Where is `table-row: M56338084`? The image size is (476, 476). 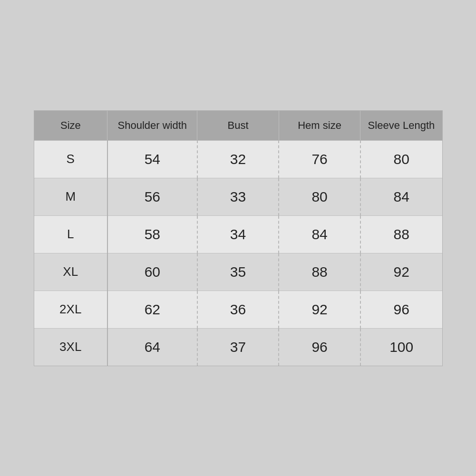 table-row: M56338084 is located at coordinates (238, 197).